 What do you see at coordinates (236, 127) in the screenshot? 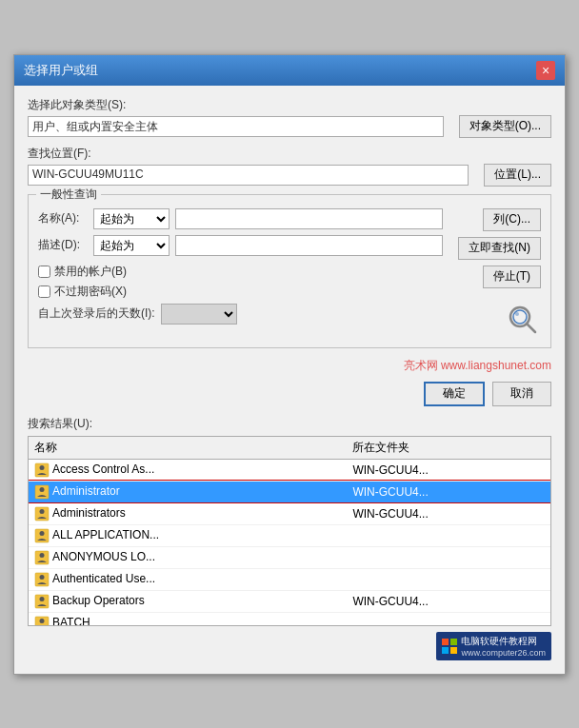
I see `object-type-value: 用户、组或内置安全主体` at bounding box center [236, 127].